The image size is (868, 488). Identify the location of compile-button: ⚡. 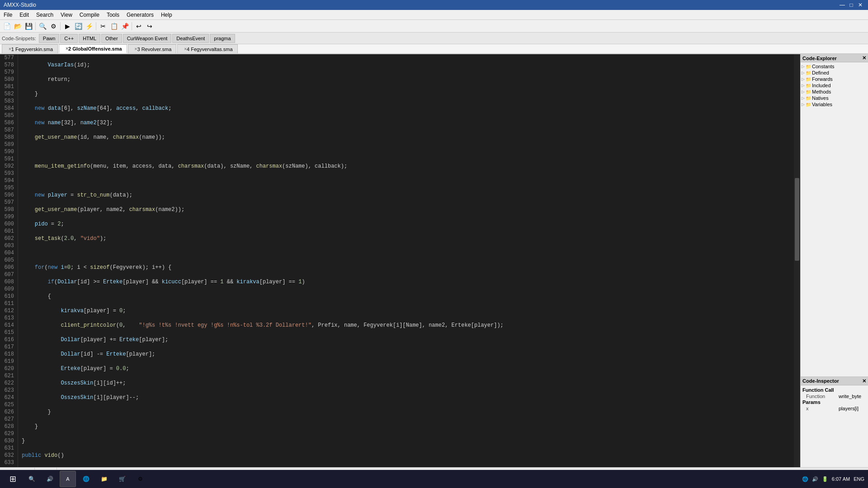
(89, 26).